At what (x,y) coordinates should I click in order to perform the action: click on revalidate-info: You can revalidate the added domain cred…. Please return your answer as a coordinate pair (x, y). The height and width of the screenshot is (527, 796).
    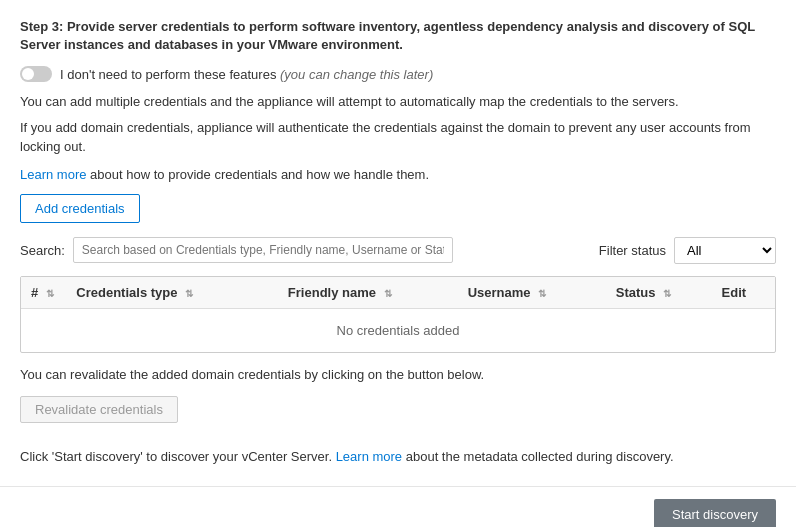
    Looking at the image, I should click on (398, 374).